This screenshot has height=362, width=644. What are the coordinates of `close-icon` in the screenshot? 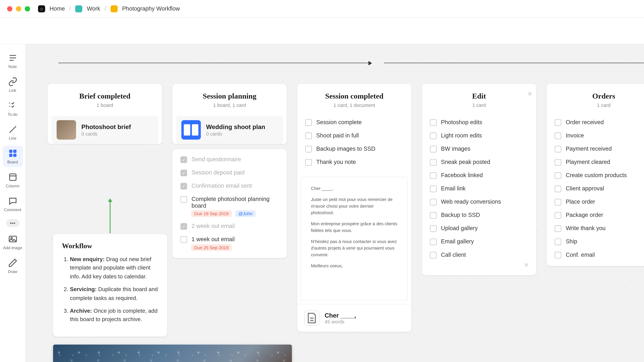 It's located at (10, 9).